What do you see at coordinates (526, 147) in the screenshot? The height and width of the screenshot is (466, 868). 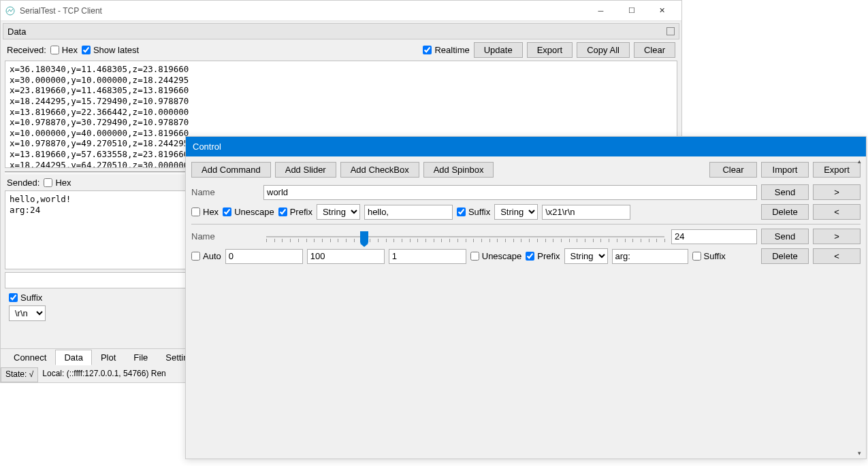 I see `control-titlebar: Control` at bounding box center [526, 147].